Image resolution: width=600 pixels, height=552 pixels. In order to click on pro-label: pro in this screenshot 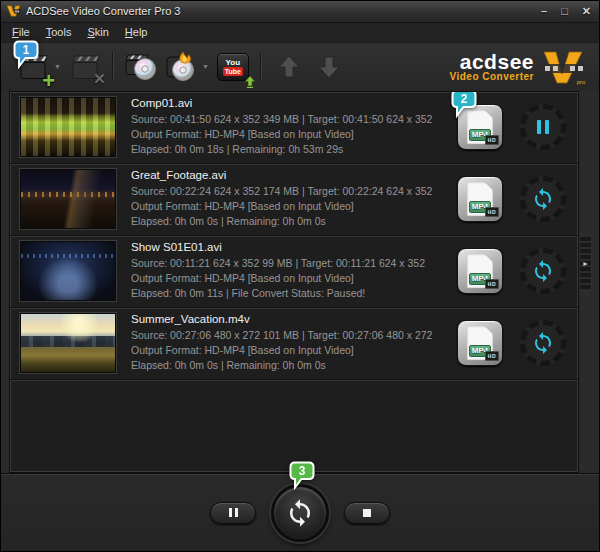, I will do `click(582, 82)`.